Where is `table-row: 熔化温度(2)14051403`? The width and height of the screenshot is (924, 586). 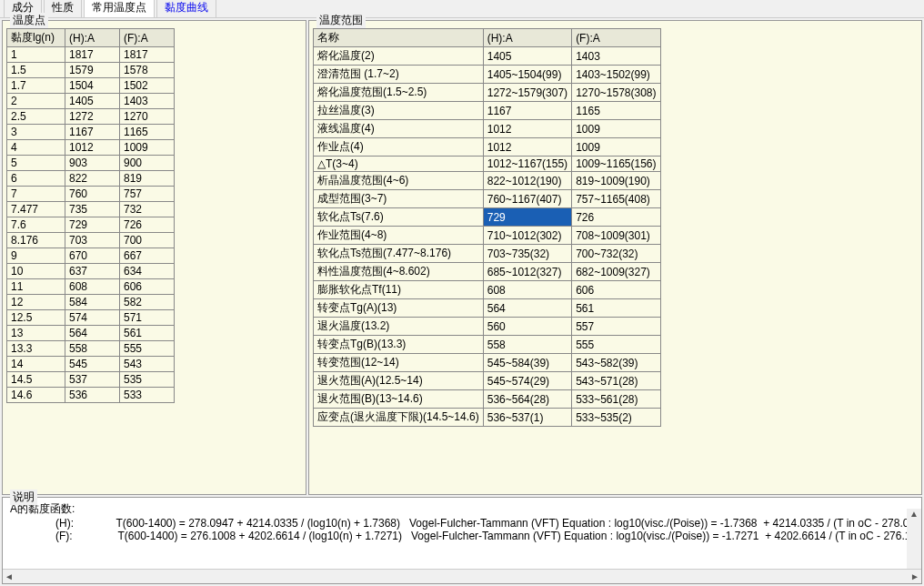
table-row: 熔化温度(2)14051403 is located at coordinates (487, 56).